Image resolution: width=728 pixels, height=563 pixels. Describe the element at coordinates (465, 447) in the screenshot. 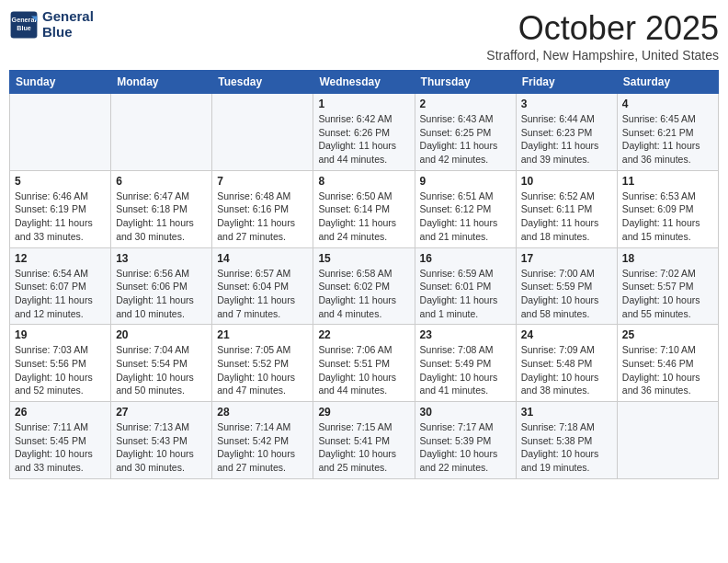

I see `day-info: Sunrise: 7:17 AMSunset: 5:39 PMDaylight:…` at that location.